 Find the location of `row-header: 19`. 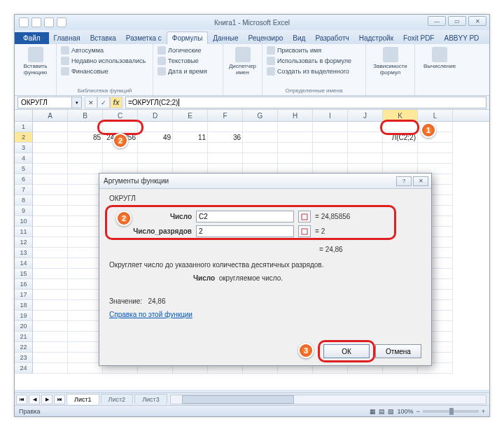

row-header: 19 is located at coordinates (24, 316).